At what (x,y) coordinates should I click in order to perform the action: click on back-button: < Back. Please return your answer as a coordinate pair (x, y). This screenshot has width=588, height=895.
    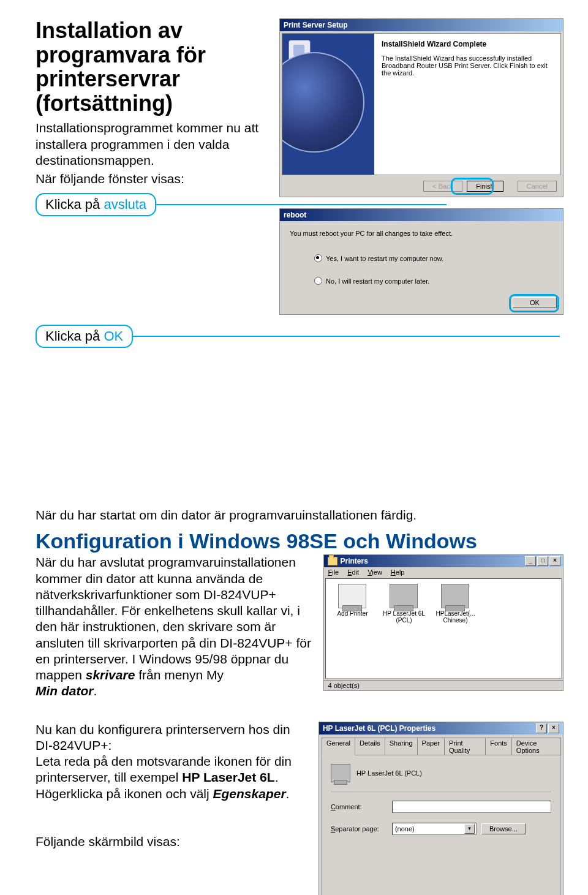
    Looking at the image, I should click on (443, 186).